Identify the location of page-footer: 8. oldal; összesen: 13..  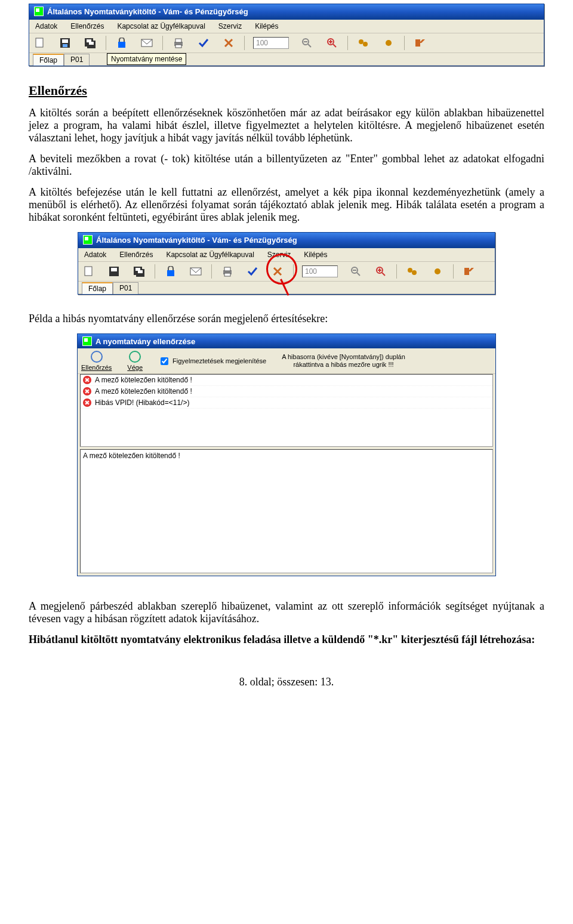
(286, 682).